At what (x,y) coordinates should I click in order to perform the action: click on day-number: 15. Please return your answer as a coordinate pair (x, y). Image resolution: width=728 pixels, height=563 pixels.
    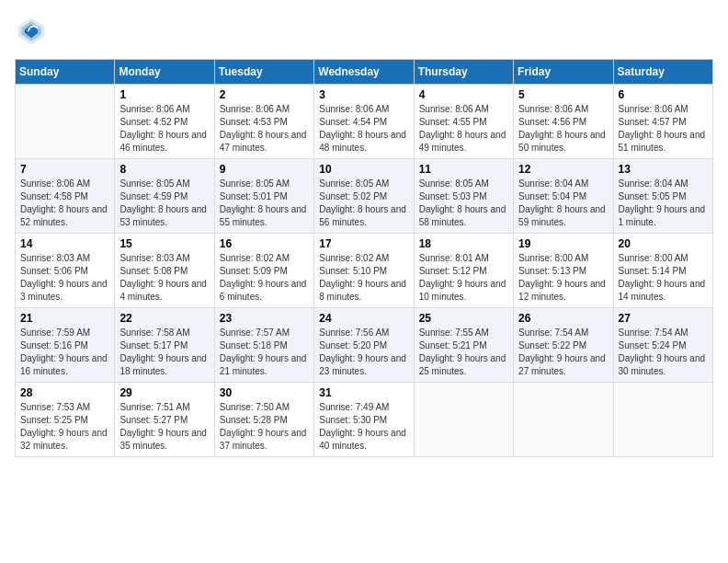
    Looking at the image, I should click on (164, 244).